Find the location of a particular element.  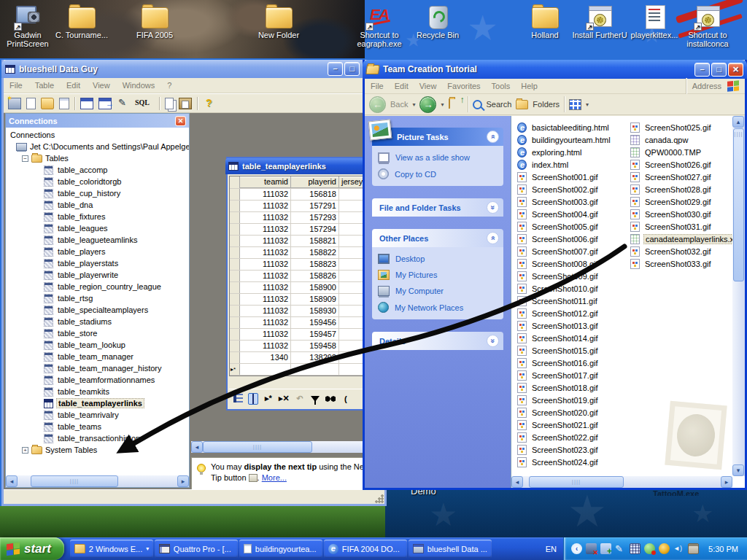

connections-horizontal-scrollbar: ◂ ▸ is located at coordinates (98, 481).